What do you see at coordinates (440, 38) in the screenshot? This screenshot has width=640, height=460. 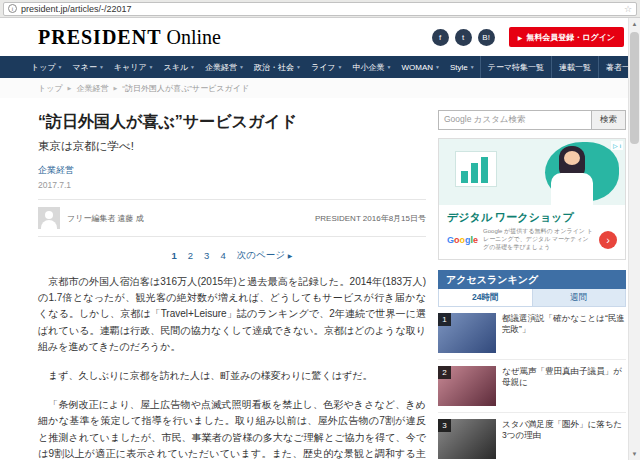 I see `facebook-icon: f` at bounding box center [440, 38].